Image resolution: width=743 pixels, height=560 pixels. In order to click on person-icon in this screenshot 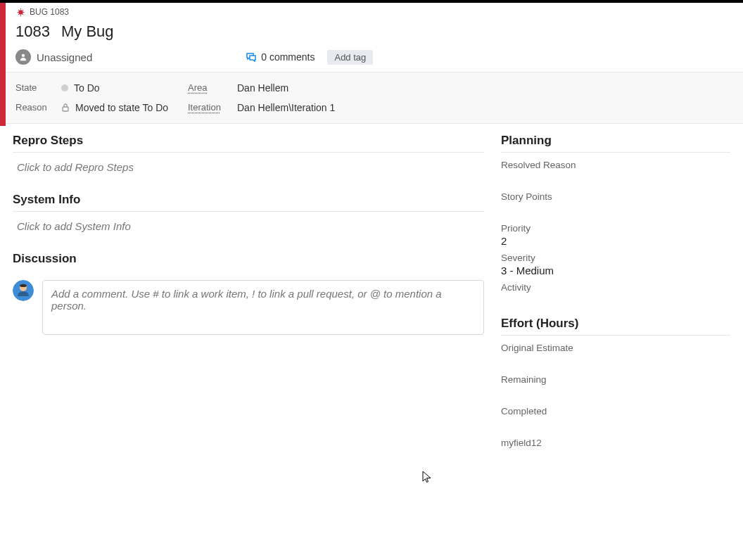, I will do `click(23, 57)`.